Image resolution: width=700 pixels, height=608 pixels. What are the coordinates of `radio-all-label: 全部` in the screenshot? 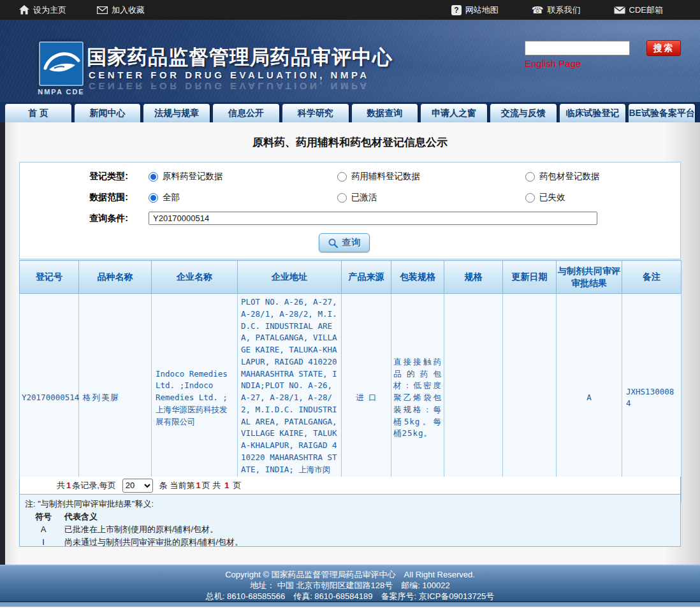 It's located at (171, 198).